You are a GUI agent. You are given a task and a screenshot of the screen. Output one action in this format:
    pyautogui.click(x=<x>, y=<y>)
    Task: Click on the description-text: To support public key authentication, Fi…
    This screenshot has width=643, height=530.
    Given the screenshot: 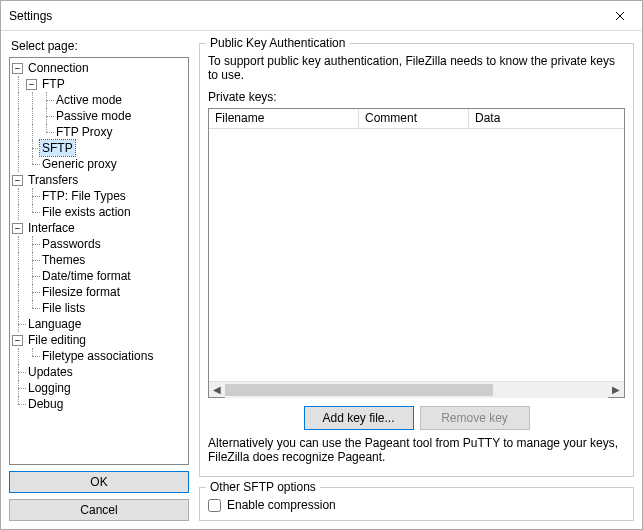 What is the action you would take?
    pyautogui.click(x=416, y=68)
    